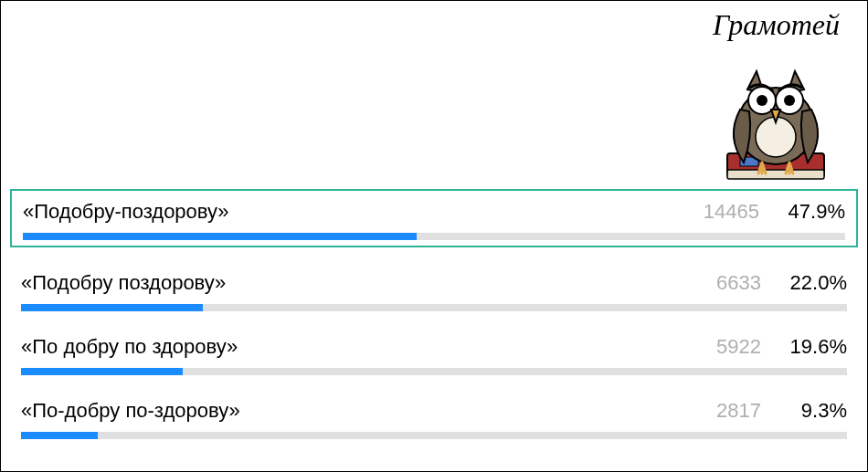 This screenshot has width=868, height=472. I want to click on poll-row-header: «Подобру поздорову» 6633 22.0%, so click(434, 283).